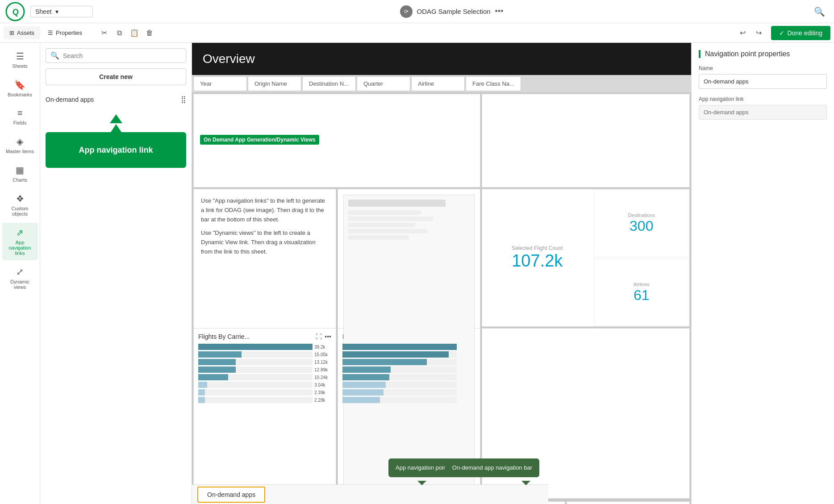 This screenshot has width=834, height=504. I want to click on bar-row: 10.24k, so click(265, 377).